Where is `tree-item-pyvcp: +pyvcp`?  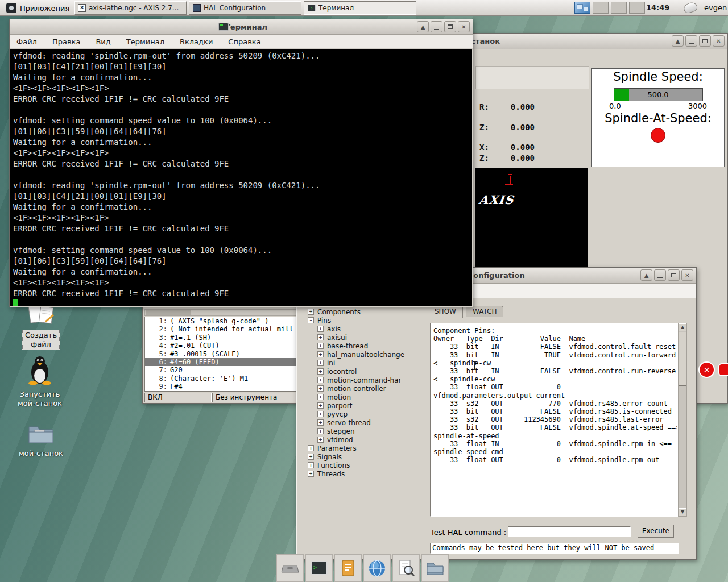
tree-item-pyvcp: +pyvcp is located at coordinates (359, 414).